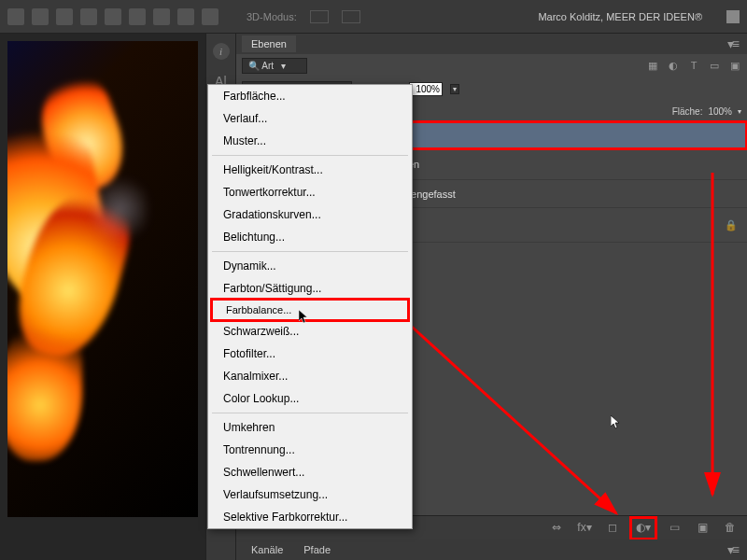 The height and width of the screenshot is (560, 747). Describe the element at coordinates (310, 192) in the screenshot. I see `menu-item-levels: Tonwertkorrektur...` at that location.